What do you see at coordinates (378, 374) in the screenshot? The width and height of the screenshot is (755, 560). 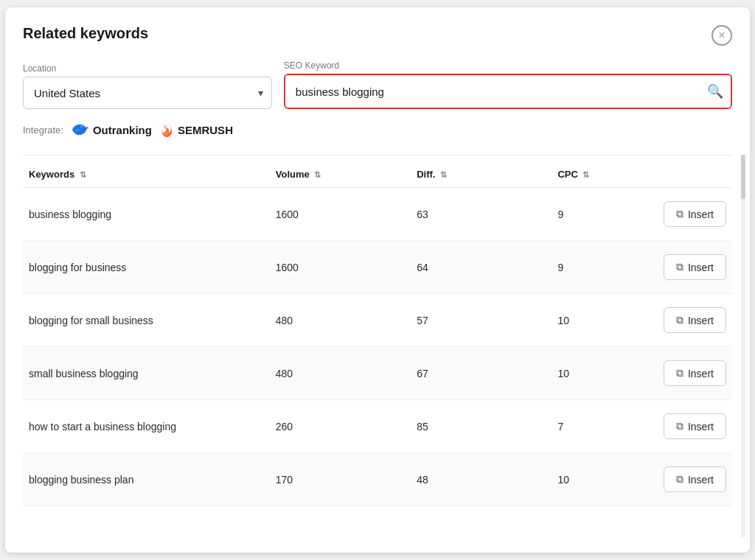 I see `table-row: small business blogging4806710⧉Insert` at bounding box center [378, 374].